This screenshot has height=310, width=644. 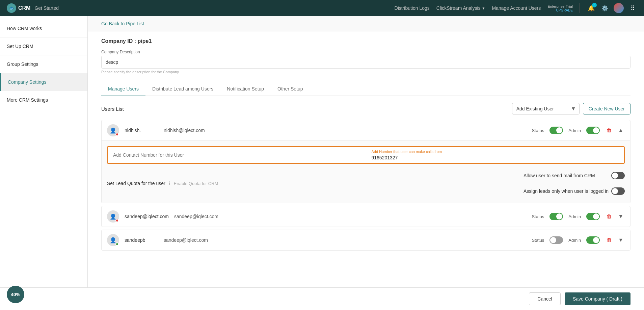 I want to click on settings-button: ⚙️, so click(x=605, y=8).